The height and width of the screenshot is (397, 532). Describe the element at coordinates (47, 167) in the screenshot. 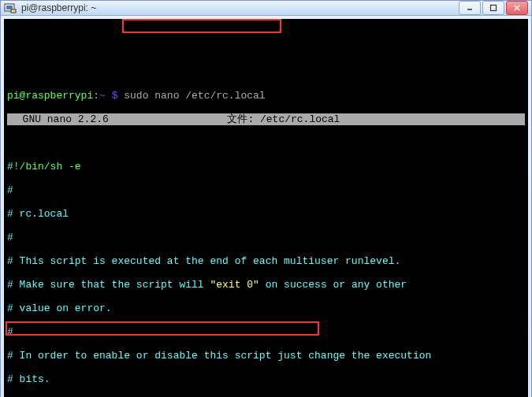

I see `shebang: !/bin/sh -e` at that location.